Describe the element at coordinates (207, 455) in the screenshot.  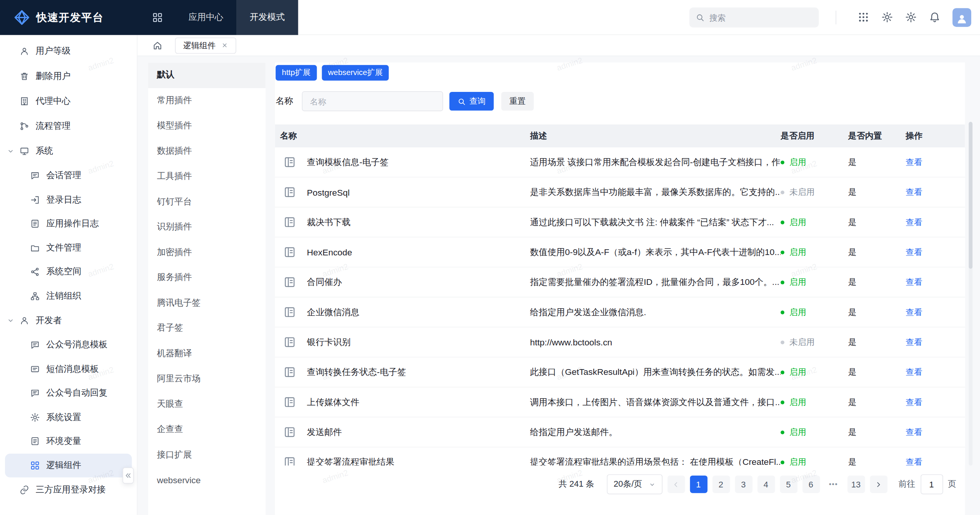
I see `category-item: 接口扩展` at that location.